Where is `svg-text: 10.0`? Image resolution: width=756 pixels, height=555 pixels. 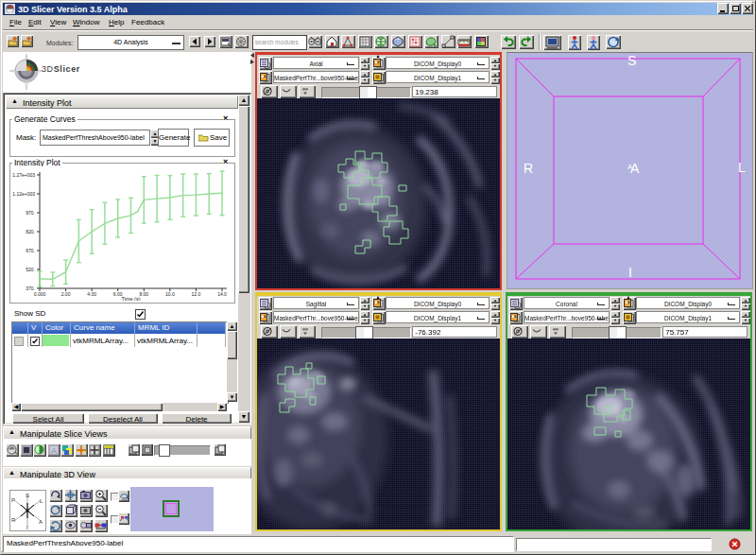 svg-text: 10.0 is located at coordinates (170, 294).